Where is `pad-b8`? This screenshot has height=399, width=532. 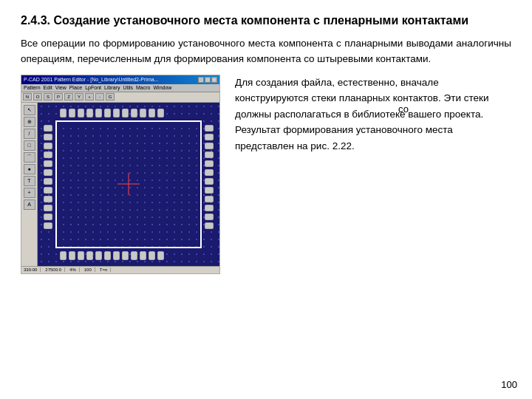 pad-b8 is located at coordinates (126, 256).